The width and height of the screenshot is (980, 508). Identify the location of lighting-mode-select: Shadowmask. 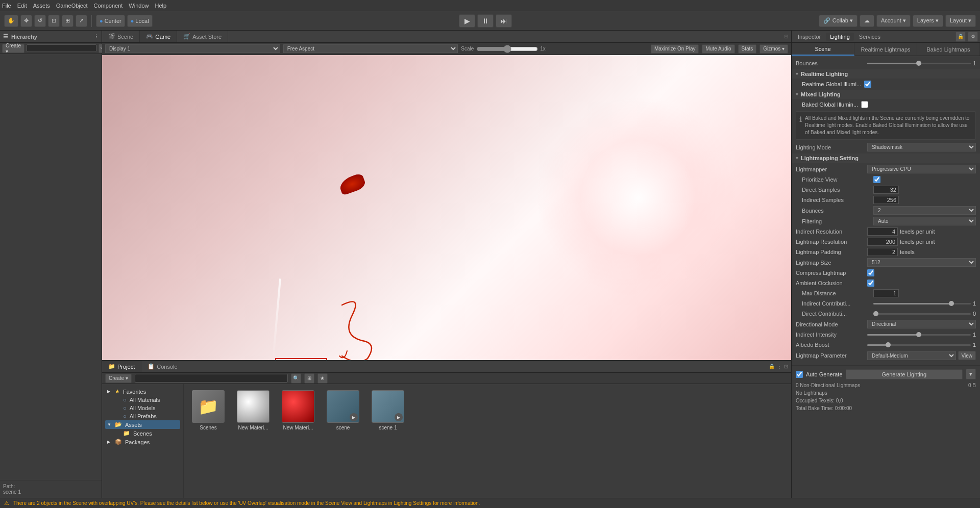
(922, 147).